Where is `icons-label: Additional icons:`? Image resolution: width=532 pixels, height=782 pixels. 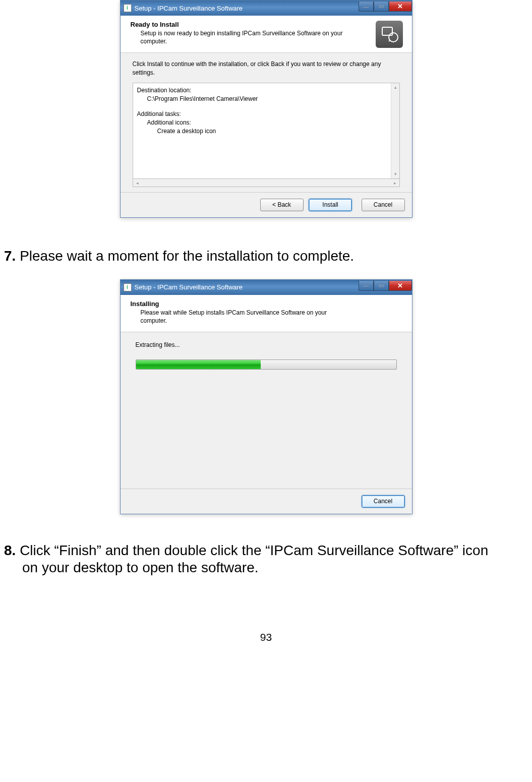 icons-label: Additional icons: is located at coordinates (266, 123).